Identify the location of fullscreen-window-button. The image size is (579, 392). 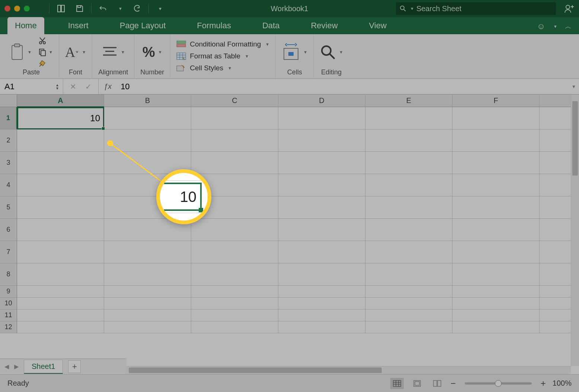
(27, 9).